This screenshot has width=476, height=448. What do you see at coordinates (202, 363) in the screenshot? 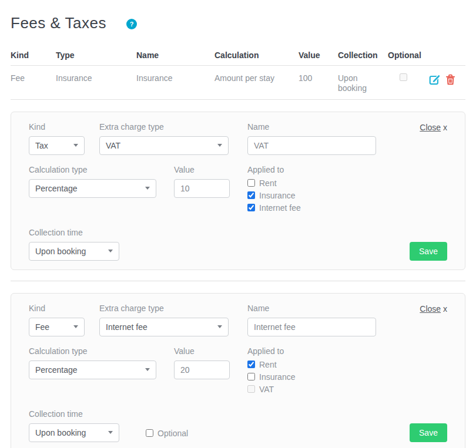
I see `value-field: Value` at bounding box center [202, 363].